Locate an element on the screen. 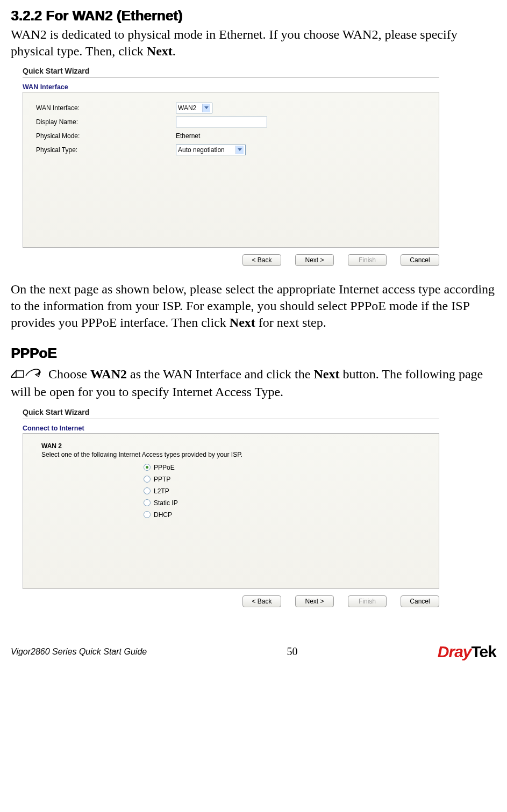 The height and width of the screenshot is (812, 507). mid-paragraph: On the next page as shown below, please … is located at coordinates (254, 306).